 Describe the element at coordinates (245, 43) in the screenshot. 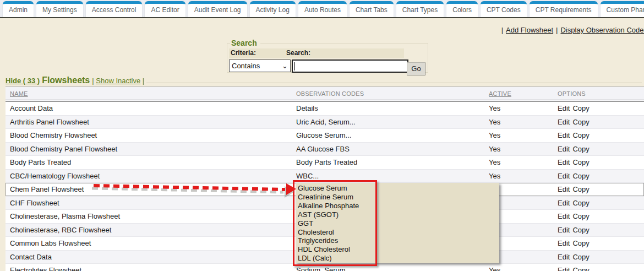

I see `search-legend: Search` at that location.